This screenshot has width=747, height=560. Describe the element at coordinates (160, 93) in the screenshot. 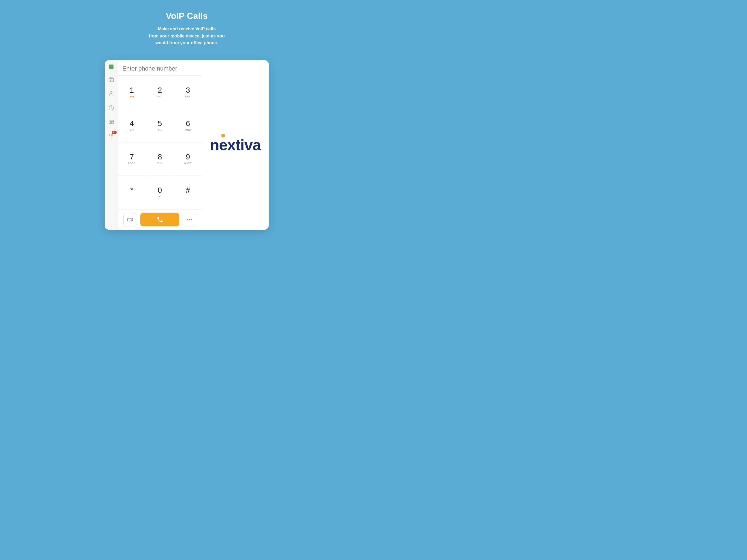

I see `dialpad-row-1: 1 ⏺⏺ 2 ABC 3 DEF` at that location.